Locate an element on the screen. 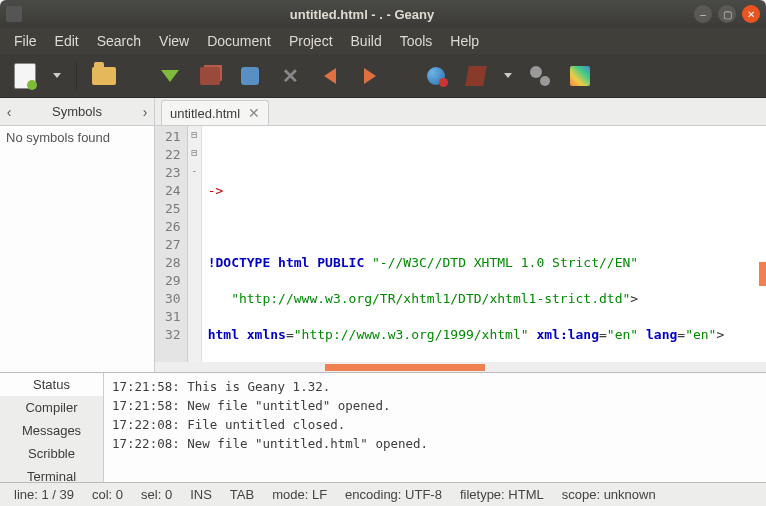  sidebar-next-tab: › is located at coordinates (145, 112).